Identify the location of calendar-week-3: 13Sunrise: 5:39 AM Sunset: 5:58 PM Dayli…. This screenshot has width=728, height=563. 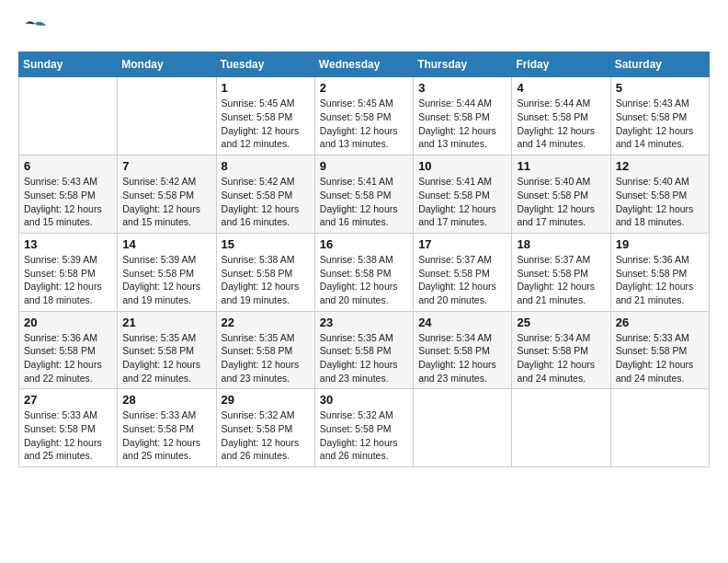
(364, 272).